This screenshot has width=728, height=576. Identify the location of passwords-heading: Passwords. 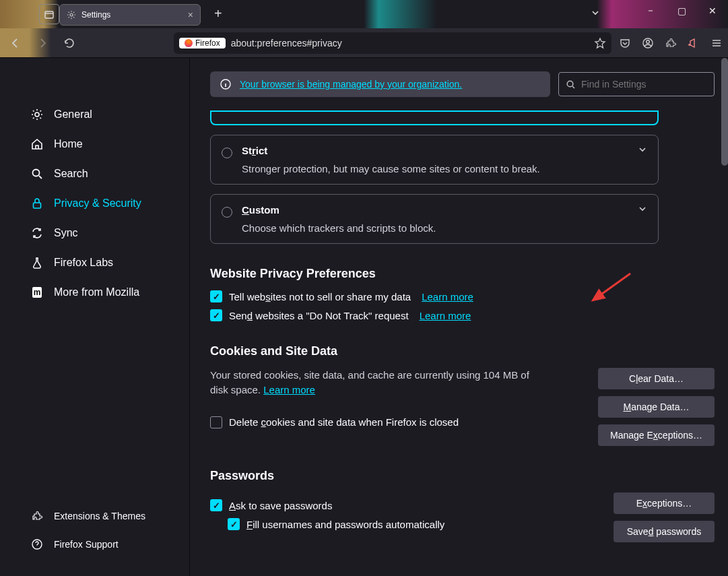
(462, 476).